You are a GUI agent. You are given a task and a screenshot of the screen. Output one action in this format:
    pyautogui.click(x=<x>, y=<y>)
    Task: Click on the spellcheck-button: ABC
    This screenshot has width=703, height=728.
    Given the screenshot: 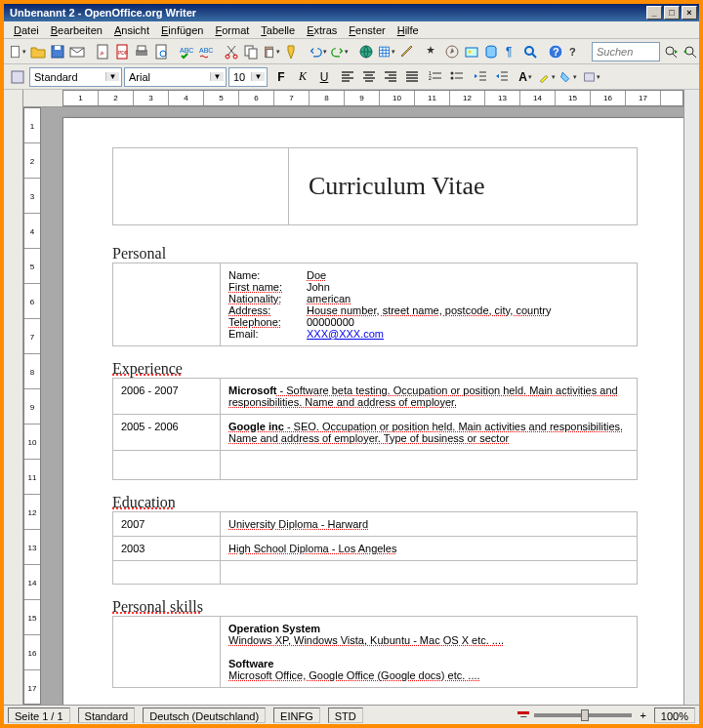 What is the action you would take?
    pyautogui.click(x=186, y=52)
    